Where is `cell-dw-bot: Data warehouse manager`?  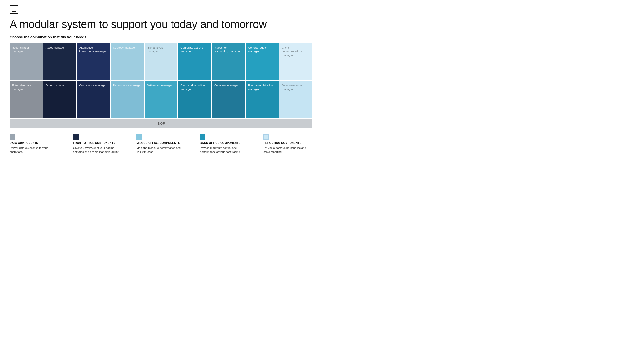
cell-dw-bot: Data warehouse manager is located at coordinates (296, 100).